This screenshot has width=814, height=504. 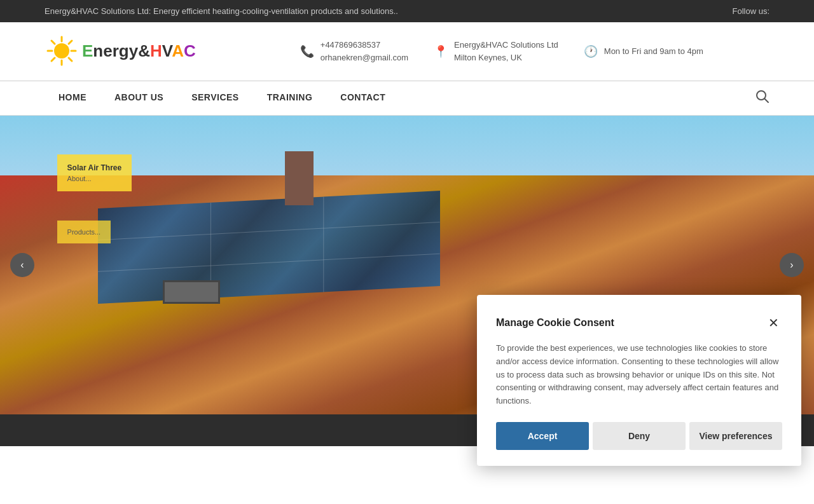 What do you see at coordinates (215, 98) in the screenshot?
I see `nav-item-services: SERVICES` at bounding box center [215, 98].